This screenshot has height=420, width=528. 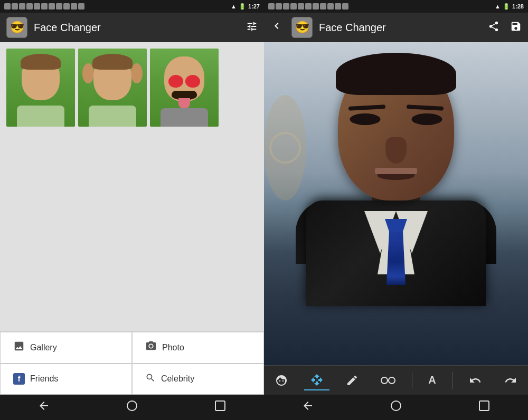 I want to click on top-bar-left: 😎 Face Changer, so click(x=132, y=27).